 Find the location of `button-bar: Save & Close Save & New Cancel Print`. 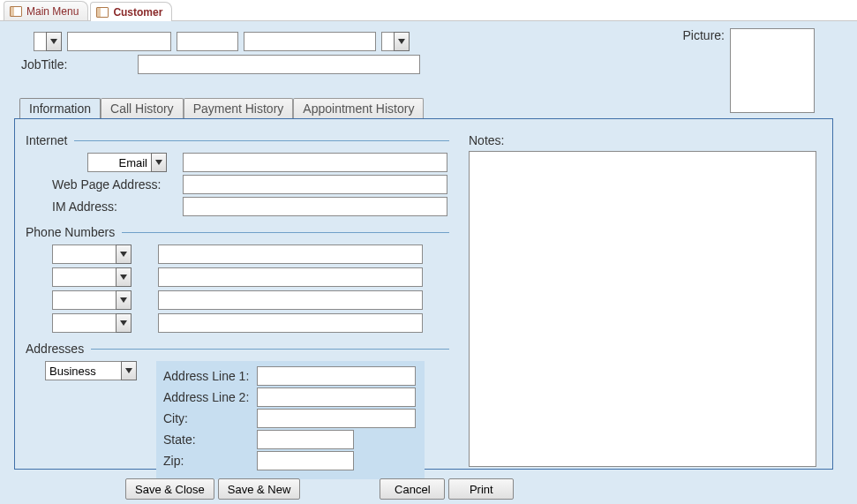

button-bar: Save & Close Save & New Cancel Print is located at coordinates (429, 489).